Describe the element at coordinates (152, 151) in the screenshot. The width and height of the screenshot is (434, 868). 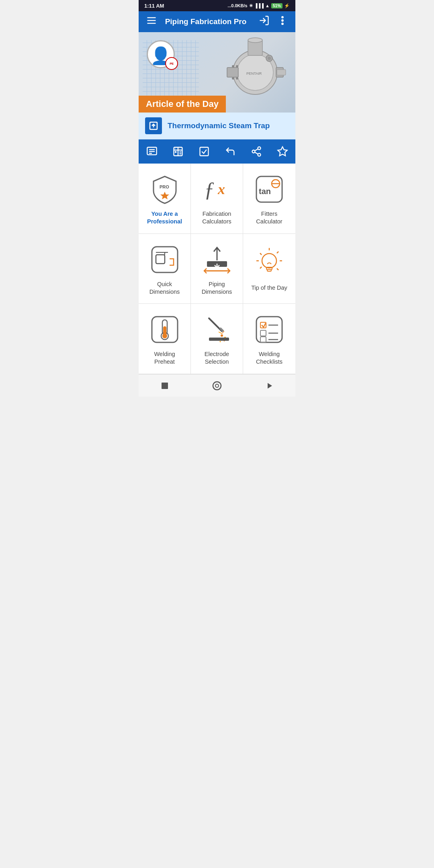
I see `comments-icon` at that location.